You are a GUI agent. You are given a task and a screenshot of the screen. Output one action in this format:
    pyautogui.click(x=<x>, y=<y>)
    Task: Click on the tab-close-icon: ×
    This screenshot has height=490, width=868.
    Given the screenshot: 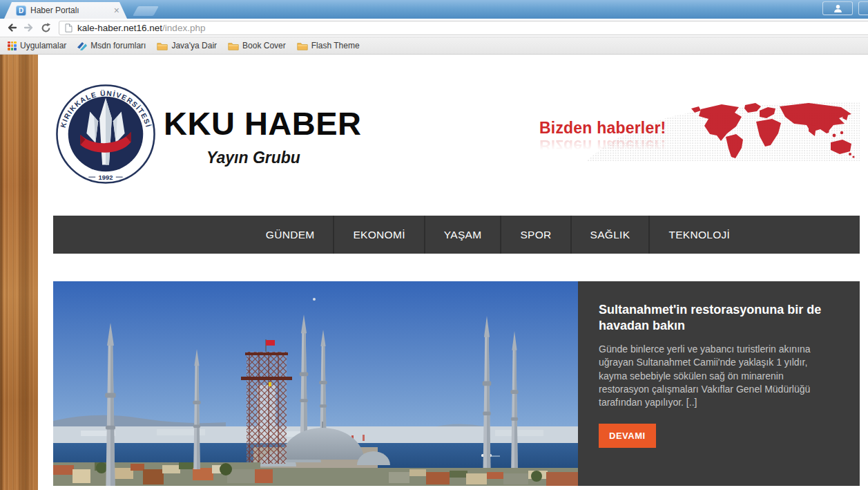 What is the action you would take?
    pyautogui.click(x=117, y=10)
    